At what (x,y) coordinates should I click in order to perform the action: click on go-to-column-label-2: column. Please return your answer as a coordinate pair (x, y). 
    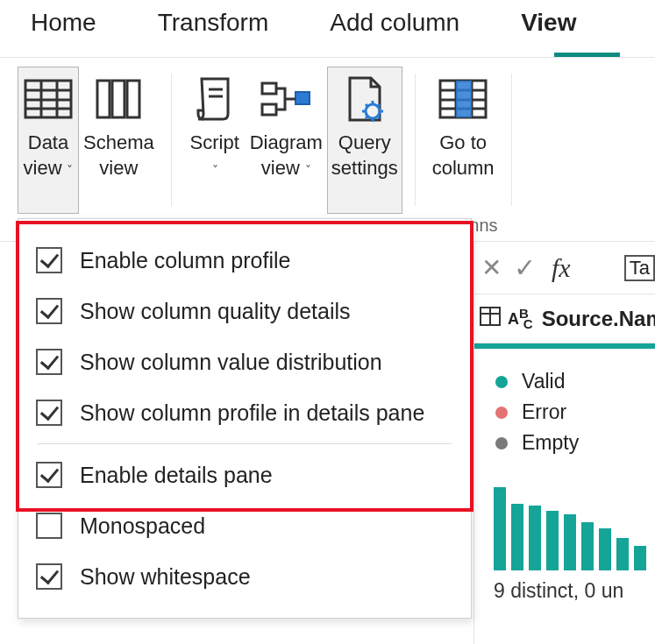
    Looking at the image, I should click on (463, 168).